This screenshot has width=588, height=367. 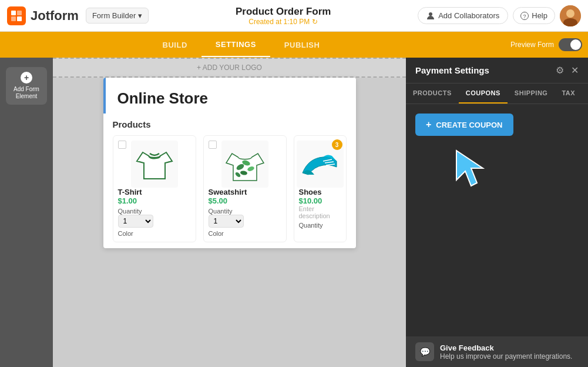 I want to click on chat-bubble-icon: 💬, so click(x=425, y=352).